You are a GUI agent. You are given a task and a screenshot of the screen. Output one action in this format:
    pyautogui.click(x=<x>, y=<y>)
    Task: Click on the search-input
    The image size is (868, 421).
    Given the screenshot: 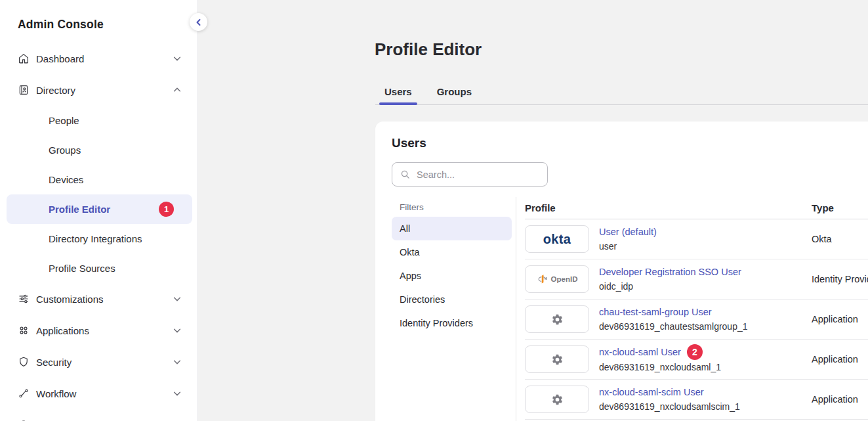 What is the action you would take?
    pyautogui.click(x=478, y=175)
    